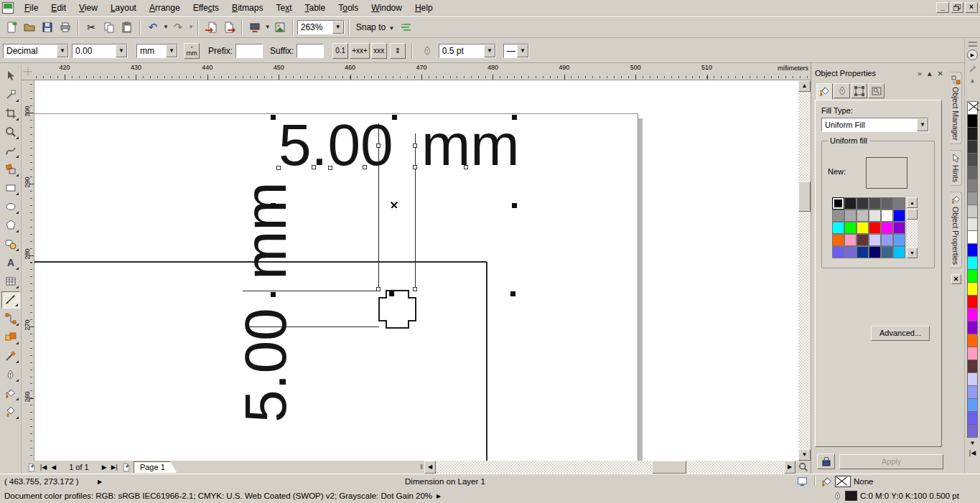  What do you see at coordinates (394, 205) in the screenshot?
I see `selection-center-mark` at bounding box center [394, 205].